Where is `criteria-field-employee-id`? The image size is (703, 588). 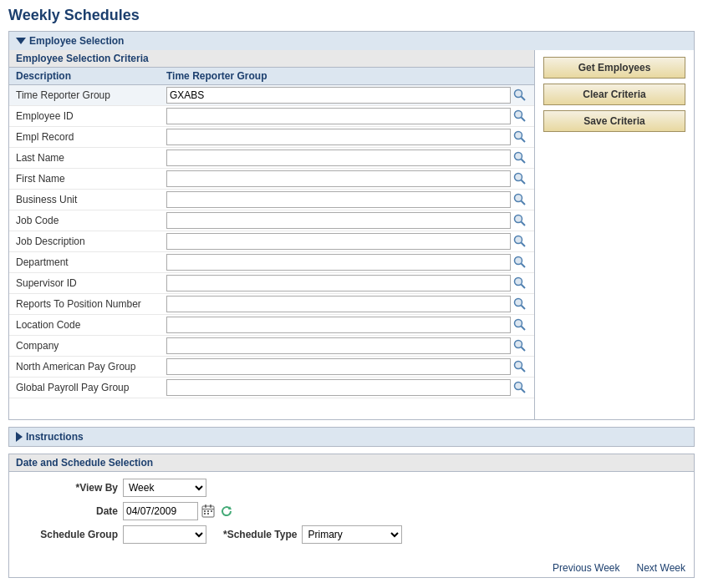
criteria-field-employee-id is located at coordinates (339, 116).